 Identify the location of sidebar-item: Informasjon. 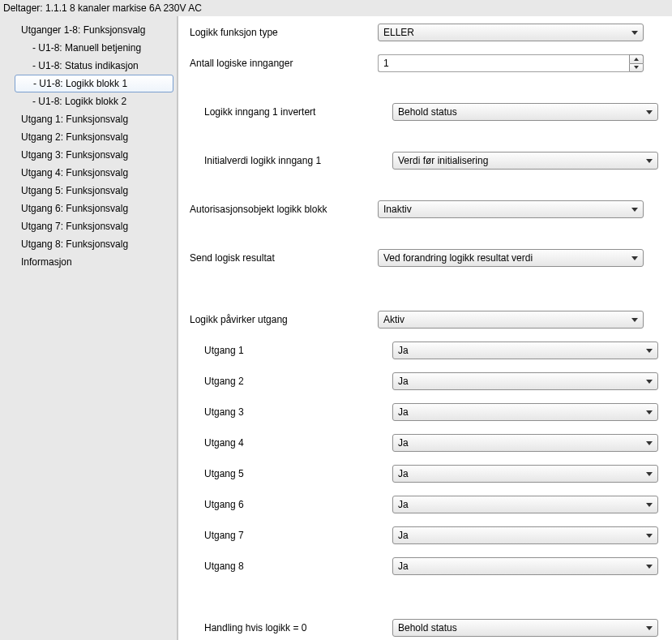
(88, 262).